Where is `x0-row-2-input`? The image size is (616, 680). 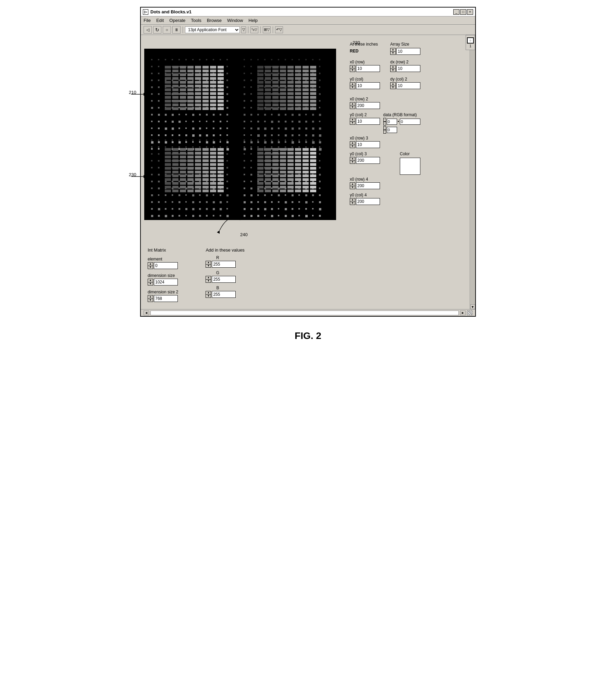 x0-row-2-input is located at coordinates (368, 106).